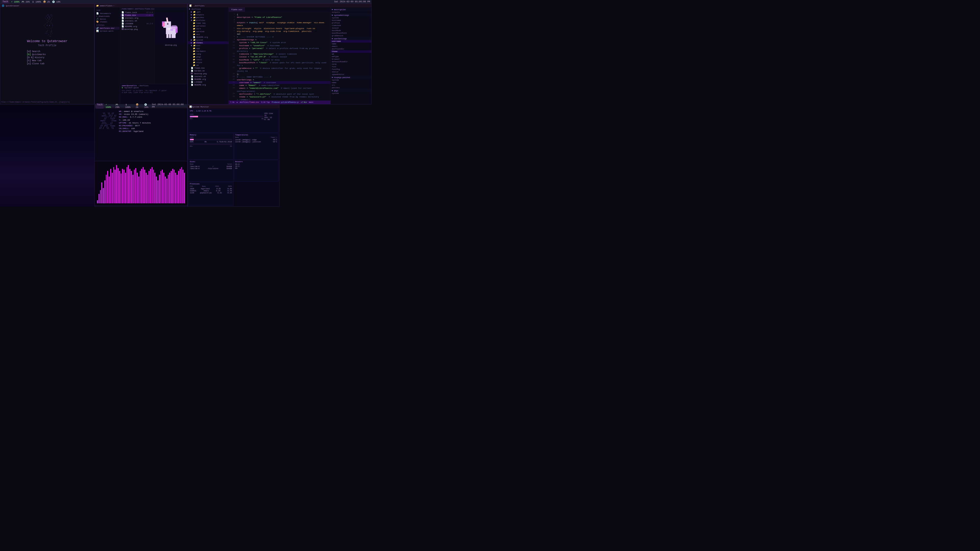 The image size is (980, 551). I want to click on right-tree-locale: locale, so click(351, 28).